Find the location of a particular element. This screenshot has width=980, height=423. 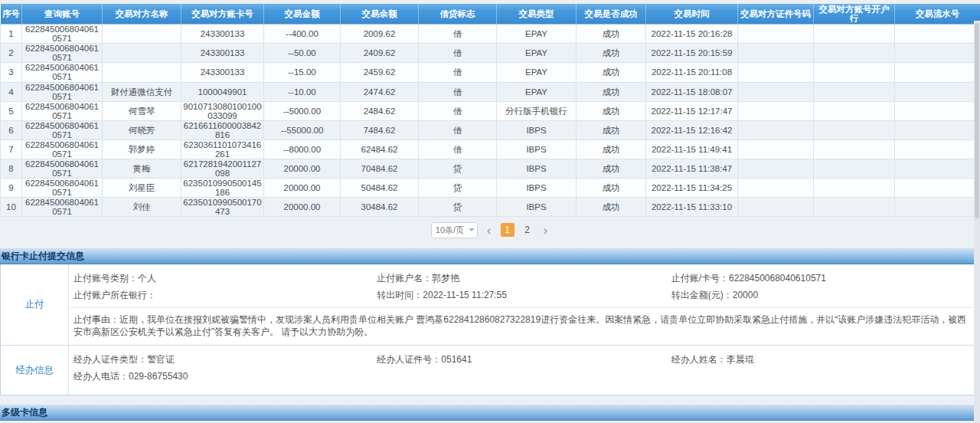

table-row: 36228450068040610571243300133--15.002459… is located at coordinates (490, 72).